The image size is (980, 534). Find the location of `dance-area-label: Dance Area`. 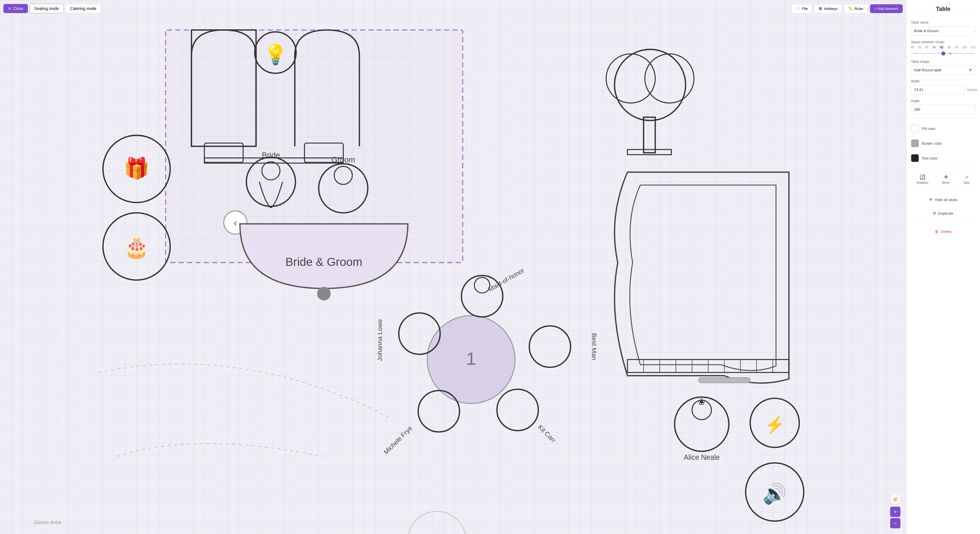

dance-area-label: Dance Area is located at coordinates (48, 523).